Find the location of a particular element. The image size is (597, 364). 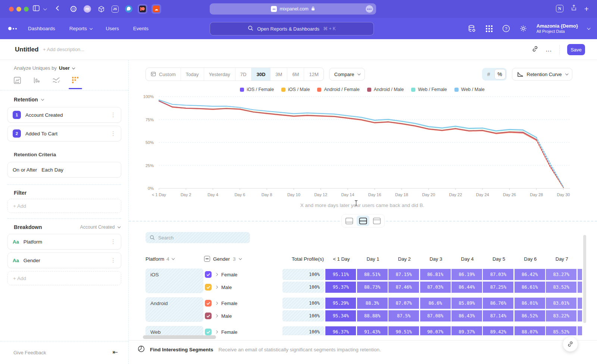

notion-icon: N is located at coordinates (560, 9).